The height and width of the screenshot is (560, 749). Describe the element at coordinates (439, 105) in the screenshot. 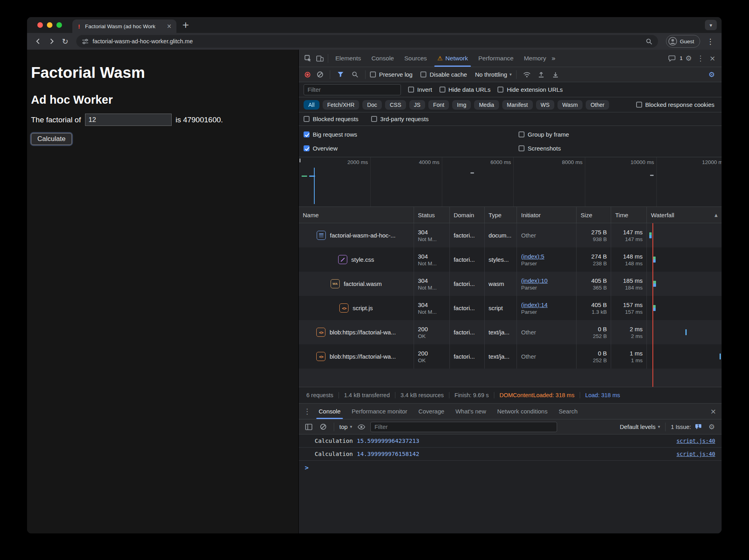

I see `chip-font: Font` at that location.